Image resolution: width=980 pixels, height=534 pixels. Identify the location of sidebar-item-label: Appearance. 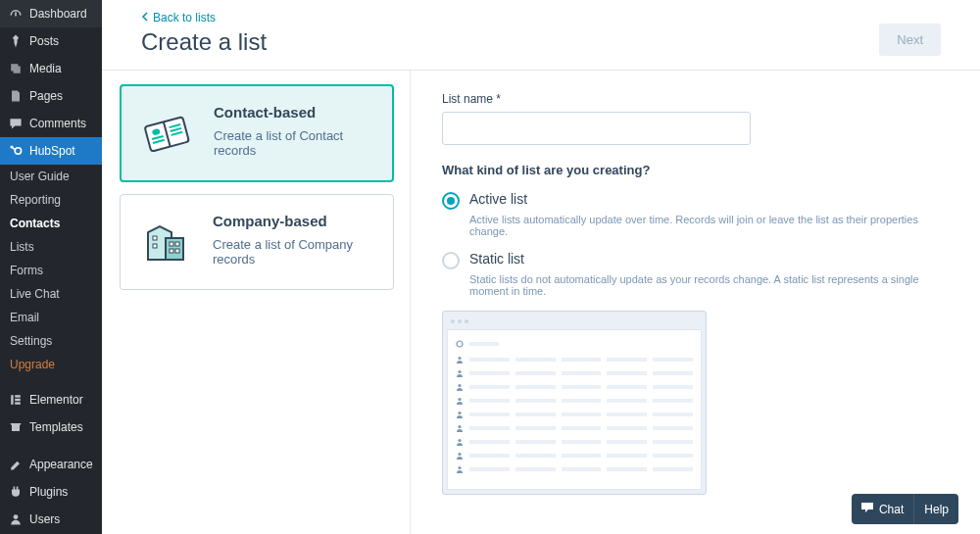
(61, 464).